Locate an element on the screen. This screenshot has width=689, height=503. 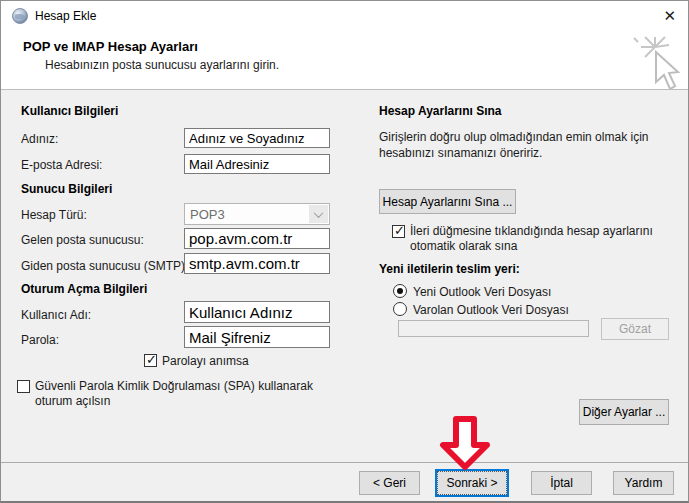
remember-password-checkbox: ✓ is located at coordinates (150, 360).